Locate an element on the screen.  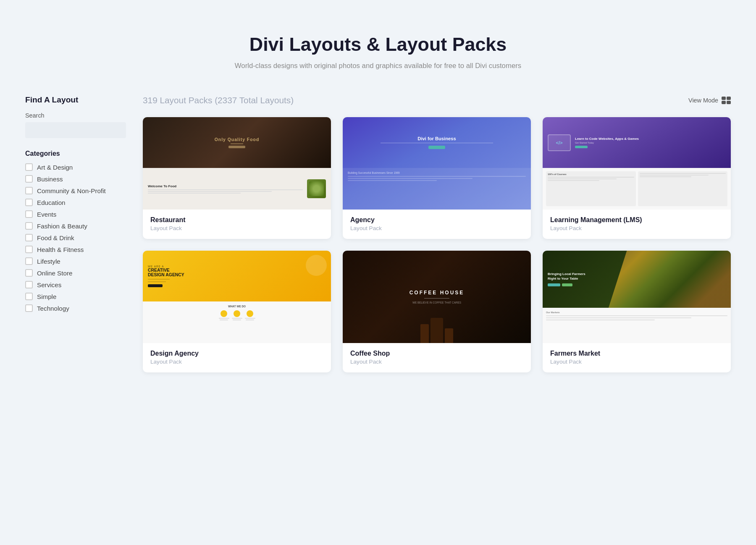
card-preview-farmers-market: Bringing Local FarmersRight to Your Tabl… is located at coordinates (637, 297).